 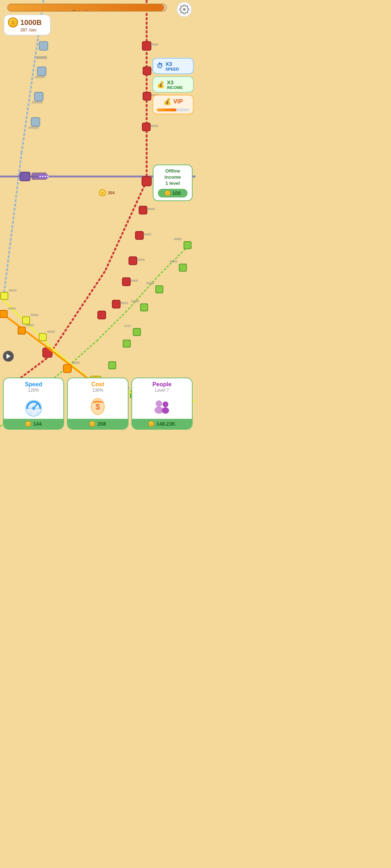 I want to click on speed-cost: 144, so click(x=38, y=424).